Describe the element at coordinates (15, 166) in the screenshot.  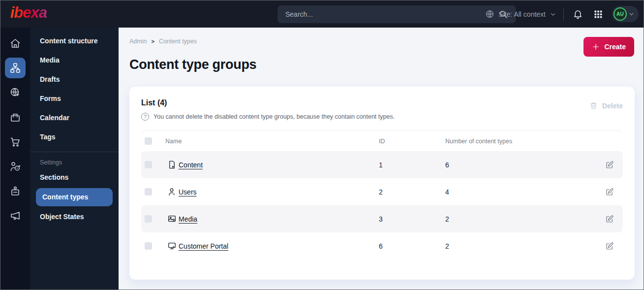
I see `person-target-icon` at that location.